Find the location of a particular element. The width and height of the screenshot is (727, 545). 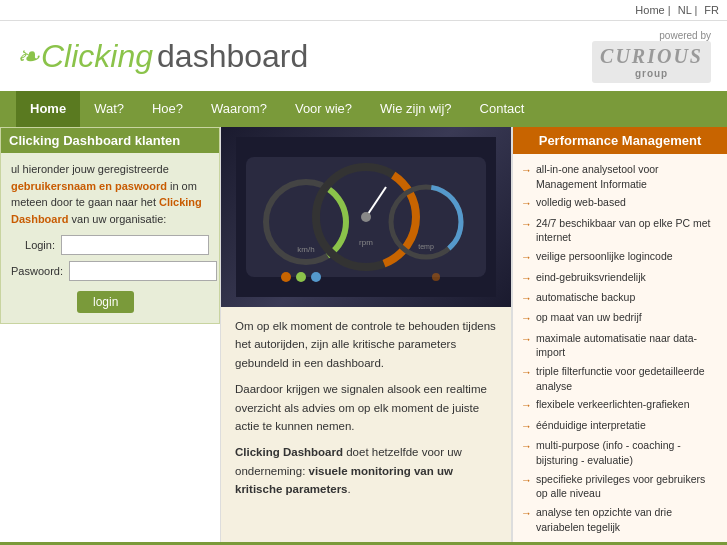

perf-item-text: multi-purpose (info - coaching - bijstur… is located at coordinates (628, 452).